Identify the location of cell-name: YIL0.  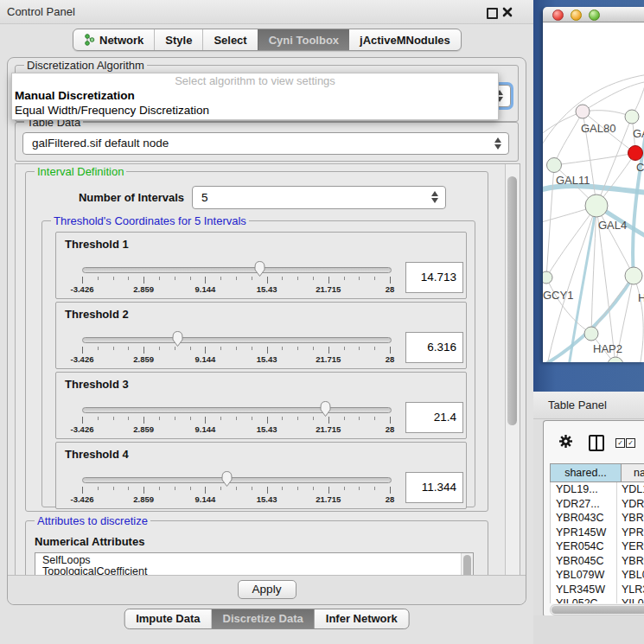
(630, 600).